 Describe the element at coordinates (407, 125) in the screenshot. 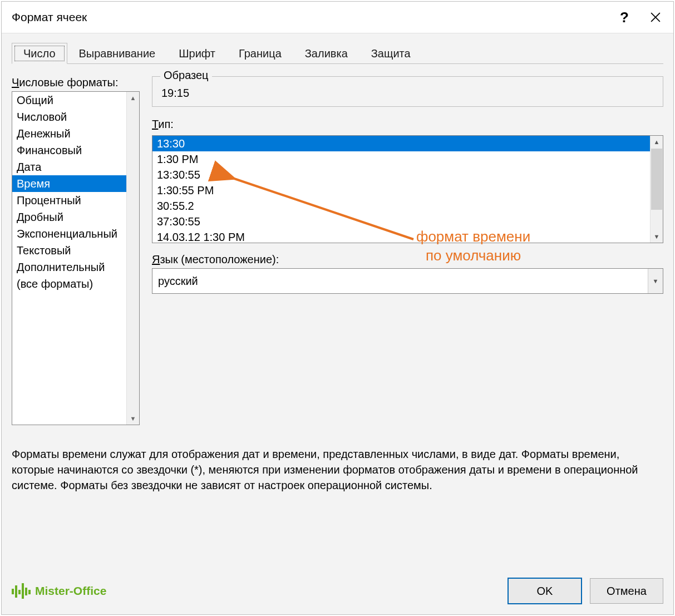

I see `type-label: Тип:` at that location.